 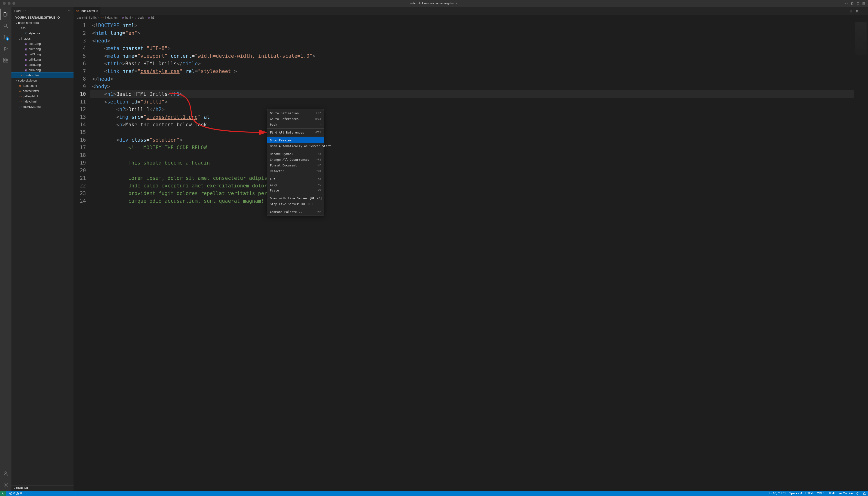 What do you see at coordinates (295, 125) in the screenshot?
I see `menu-peek: Peek›` at bounding box center [295, 125].